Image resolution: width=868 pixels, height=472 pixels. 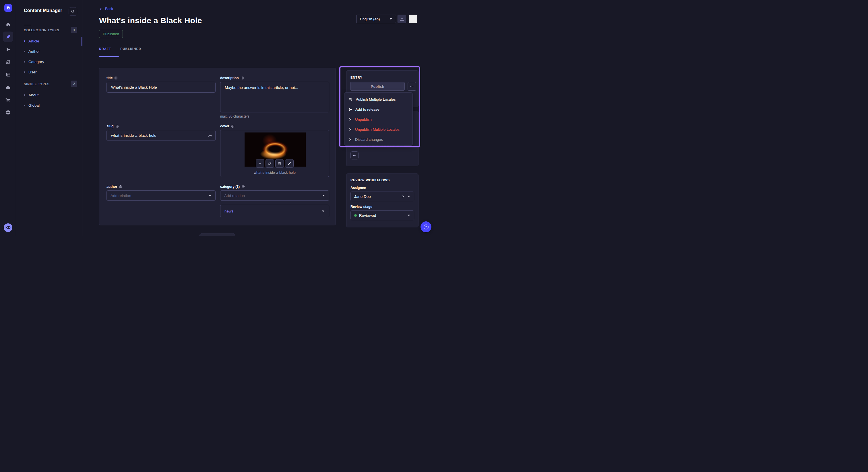 What do you see at coordinates (378, 129) in the screenshot?
I see `menu-item-unpublish-multiple-locales: Unpublish Multiple Locales` at bounding box center [378, 129].